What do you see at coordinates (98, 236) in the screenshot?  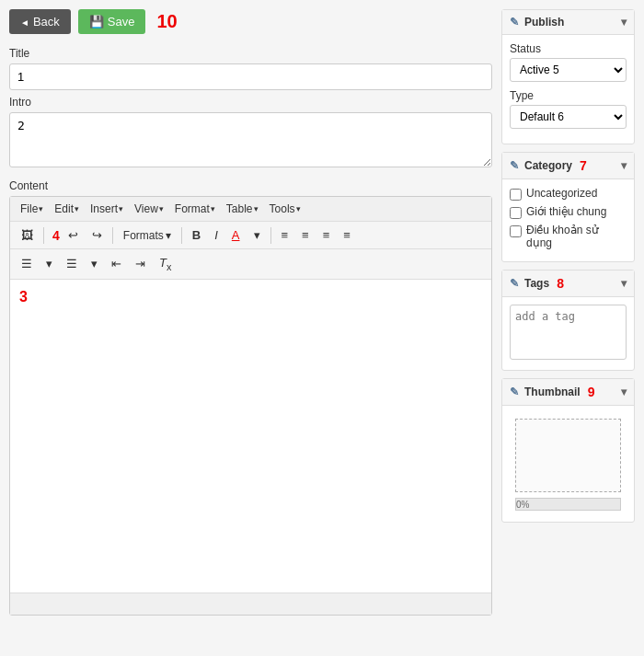 I see `redo-button: ↪` at bounding box center [98, 236].